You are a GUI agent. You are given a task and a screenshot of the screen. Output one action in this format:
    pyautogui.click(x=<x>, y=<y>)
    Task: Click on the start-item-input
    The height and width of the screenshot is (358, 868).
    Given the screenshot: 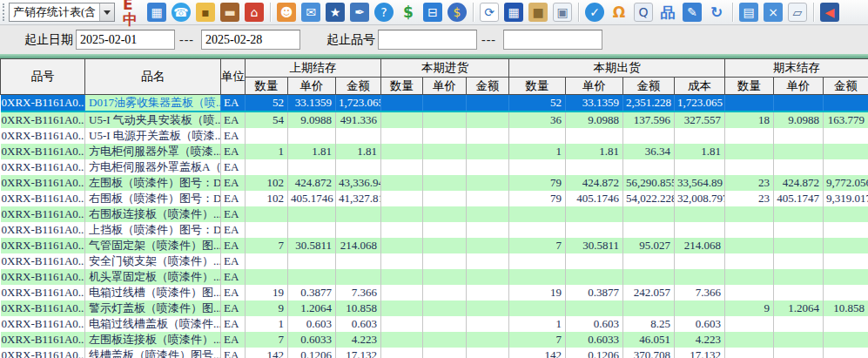 What is the action you would take?
    pyautogui.click(x=427, y=40)
    